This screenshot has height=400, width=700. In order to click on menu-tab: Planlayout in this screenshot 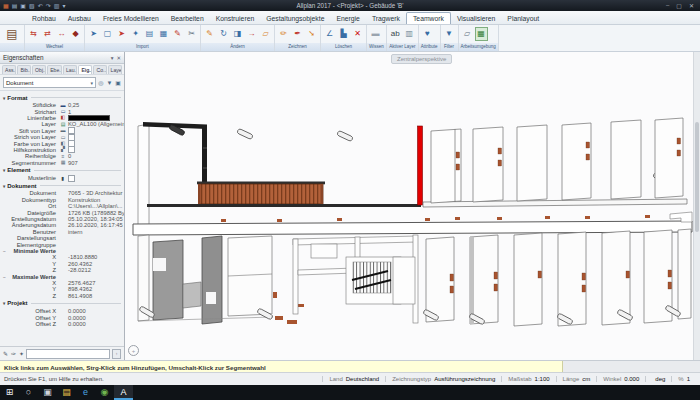, I will do `click(523, 18)`.